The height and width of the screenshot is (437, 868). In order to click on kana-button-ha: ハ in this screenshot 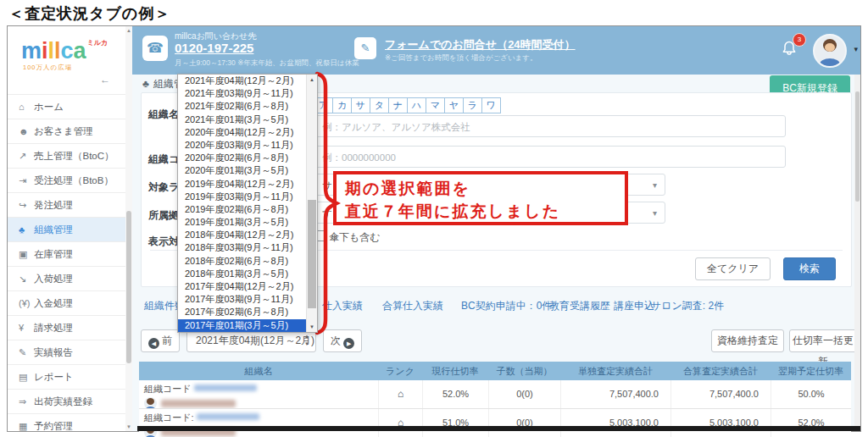, I will do `click(417, 105)`.